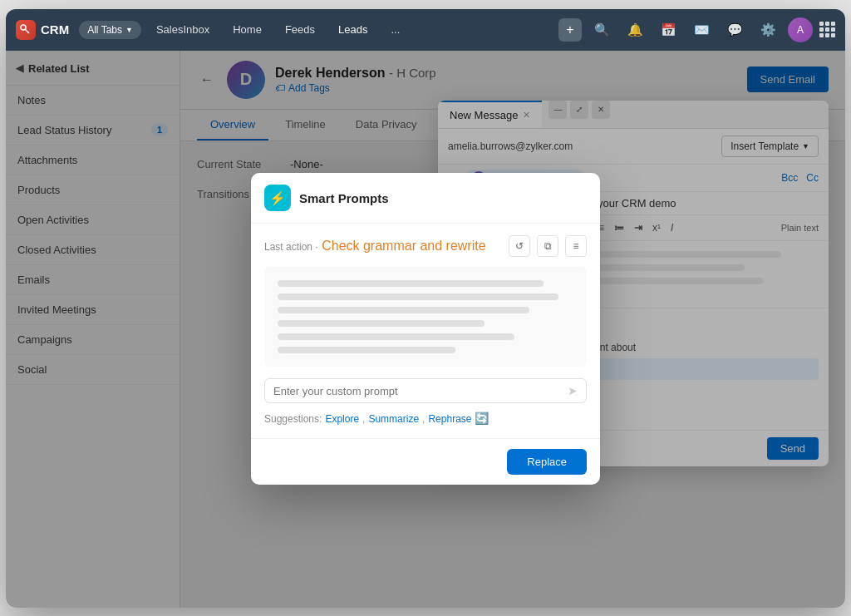 The width and height of the screenshot is (851, 616). I want to click on add-button: +, so click(570, 30).